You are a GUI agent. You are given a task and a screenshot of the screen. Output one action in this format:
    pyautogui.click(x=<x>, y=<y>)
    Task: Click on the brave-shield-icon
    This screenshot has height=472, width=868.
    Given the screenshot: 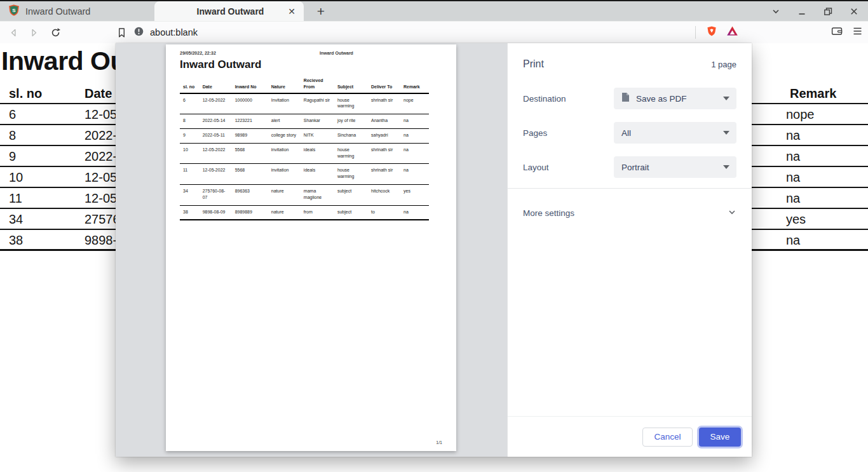 What is the action you would take?
    pyautogui.click(x=712, y=33)
    